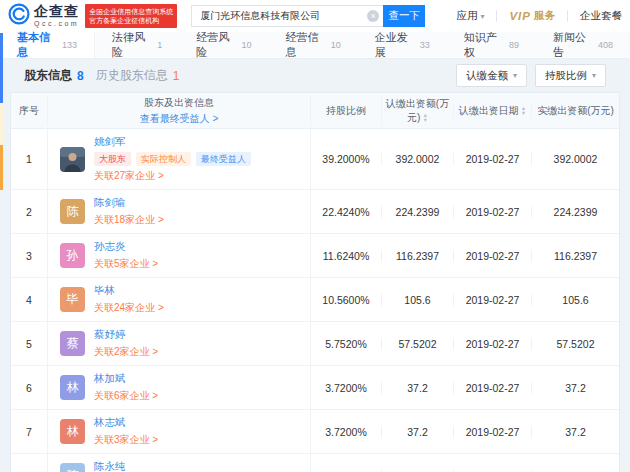  I want to click on related-companies-link: 关联27家企业 >, so click(129, 176).